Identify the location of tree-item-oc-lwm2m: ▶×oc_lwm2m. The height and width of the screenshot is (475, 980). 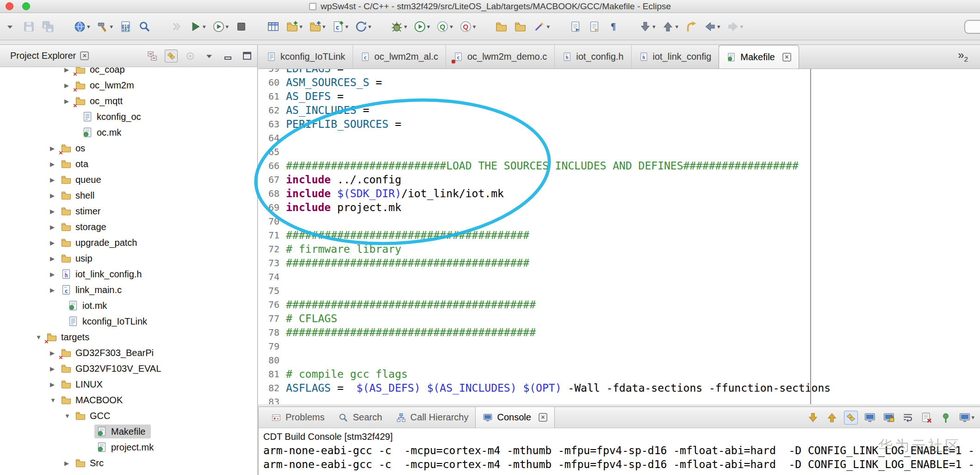
(129, 85).